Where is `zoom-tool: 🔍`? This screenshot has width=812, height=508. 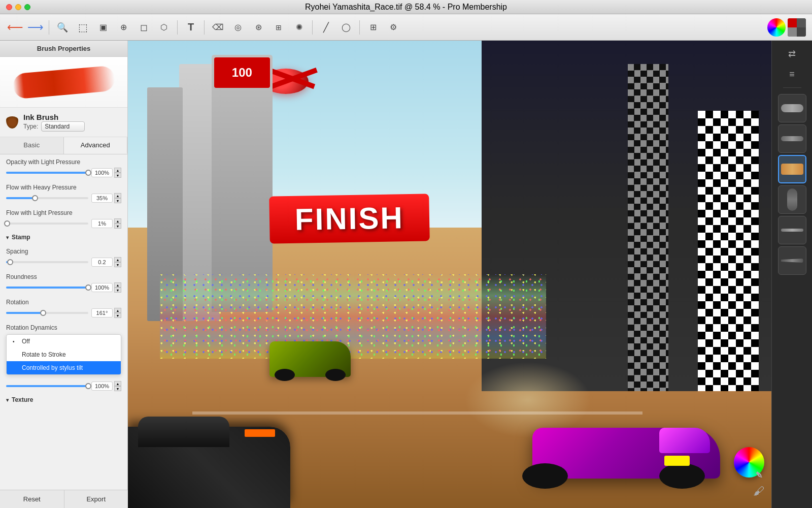
zoom-tool: 🔍 is located at coordinates (62, 27).